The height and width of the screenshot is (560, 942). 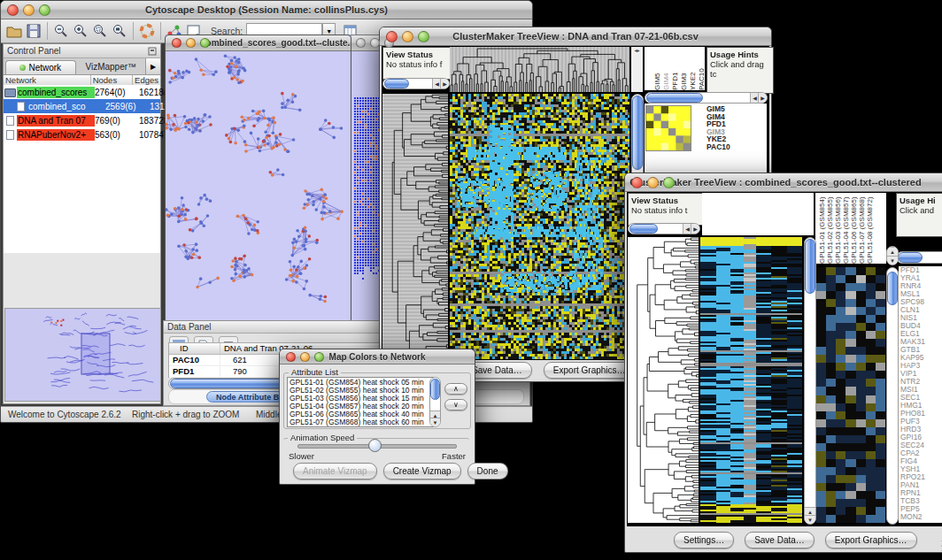 What do you see at coordinates (921, 437) in the screenshot?
I see `gene-label: GPI16` at bounding box center [921, 437].